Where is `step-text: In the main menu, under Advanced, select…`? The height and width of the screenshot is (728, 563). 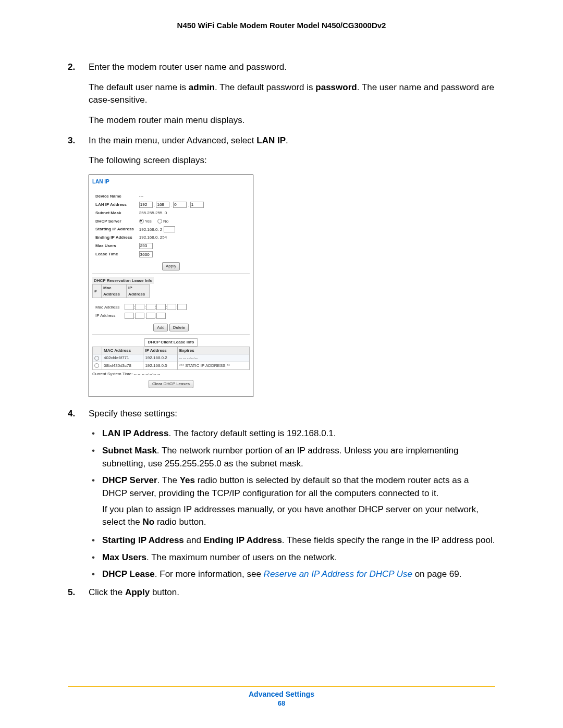
step-text: In the main menu, under Advanced, select… is located at coordinates (292, 141).